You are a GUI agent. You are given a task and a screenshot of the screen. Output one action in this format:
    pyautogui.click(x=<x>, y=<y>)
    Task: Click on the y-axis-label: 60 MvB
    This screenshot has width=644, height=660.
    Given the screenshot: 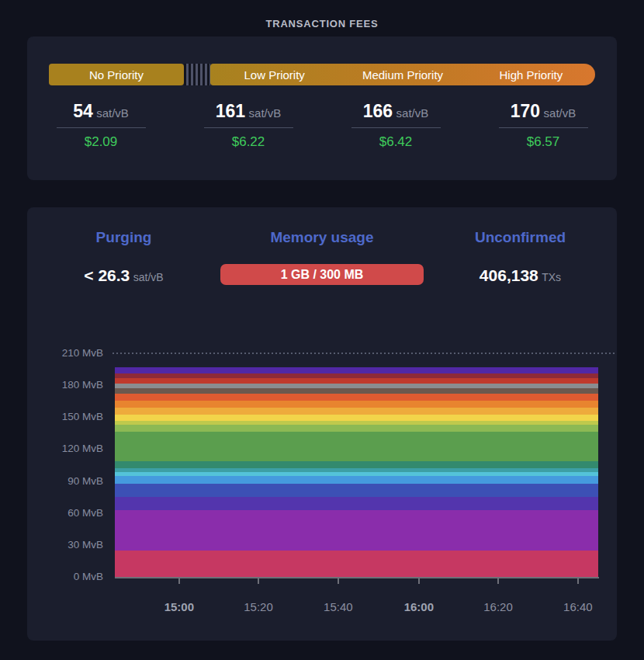 What is the action you would take?
    pyautogui.click(x=68, y=512)
    